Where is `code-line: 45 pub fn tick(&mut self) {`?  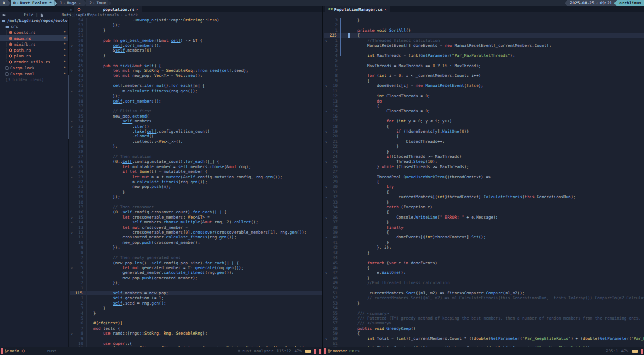
code-line: 45 pub fn tick(&mut self) { is located at coordinates (196, 66).